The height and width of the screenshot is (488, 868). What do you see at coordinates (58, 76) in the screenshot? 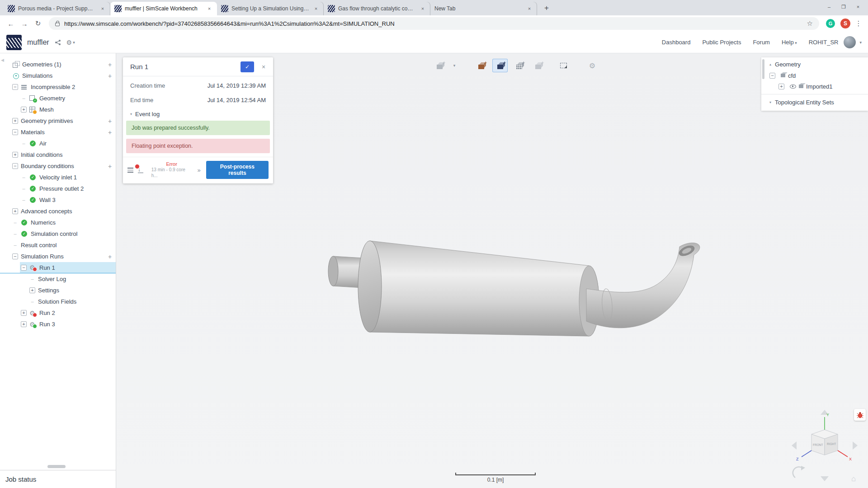
I see `sidebar-item-simulations: Simulations+` at bounding box center [58, 76].